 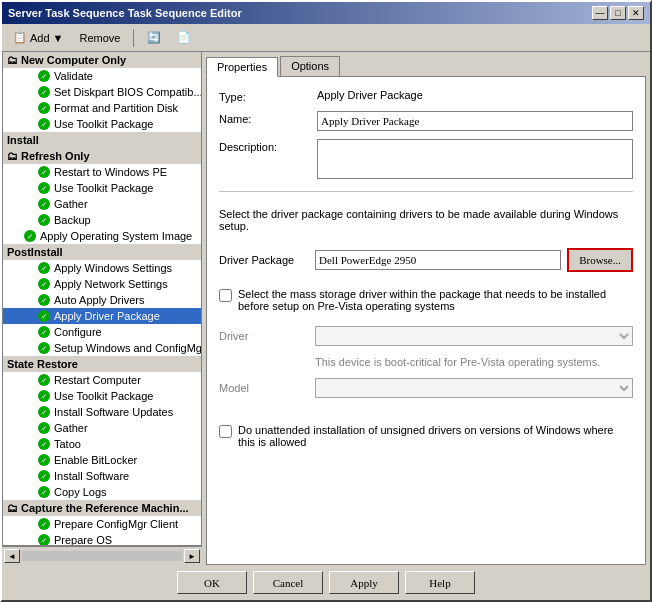 I want to click on description-input, so click(x=475, y=159).